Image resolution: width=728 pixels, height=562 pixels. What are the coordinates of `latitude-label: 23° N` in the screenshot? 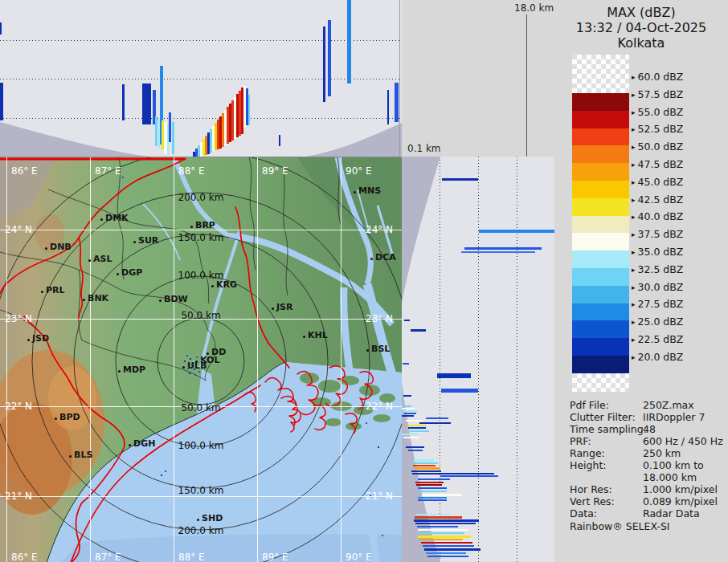 It's located at (379, 319).